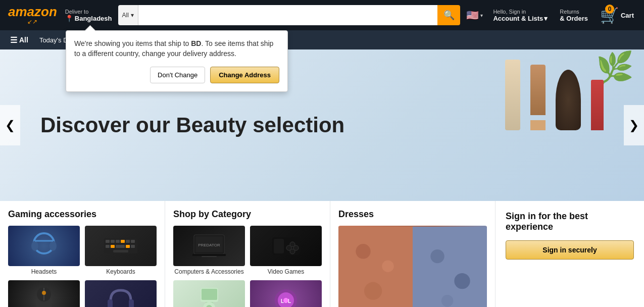 The height and width of the screenshot is (307, 644). I want to click on change-address-button: Change Address, so click(244, 75).